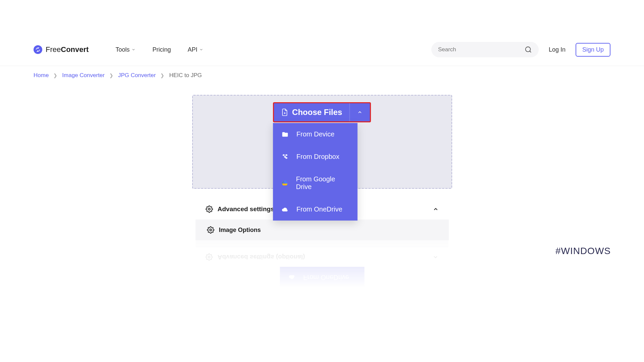  What do you see at coordinates (322, 162) in the screenshot?
I see `choose-files-wrapper: Choose Files From Device From Dropbox Fr…` at bounding box center [322, 162].